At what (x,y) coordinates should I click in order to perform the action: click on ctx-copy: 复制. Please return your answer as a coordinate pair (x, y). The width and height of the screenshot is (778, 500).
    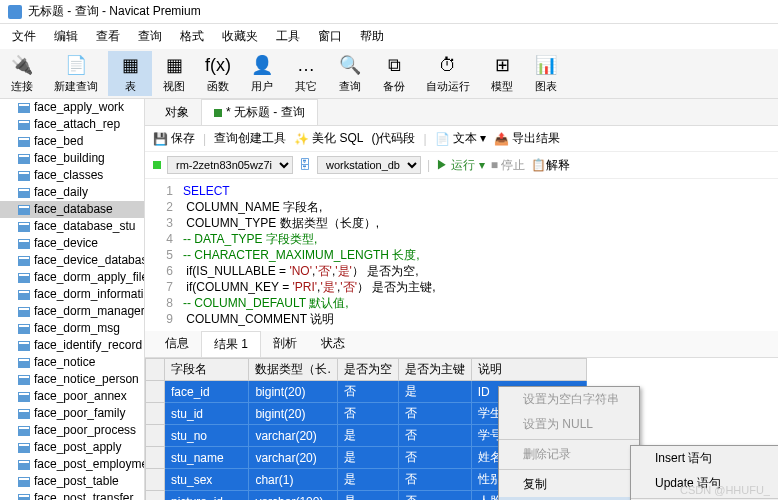
    Looking at the image, I should click on (569, 484).